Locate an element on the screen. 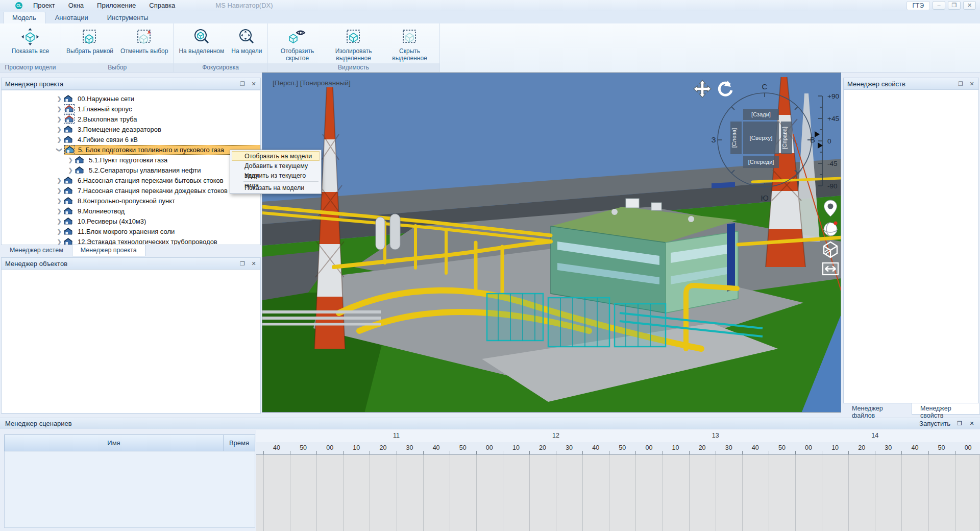 The width and height of the screenshot is (980, 531). tree-item: ❯1.Главный корпус is located at coordinates (131, 109).